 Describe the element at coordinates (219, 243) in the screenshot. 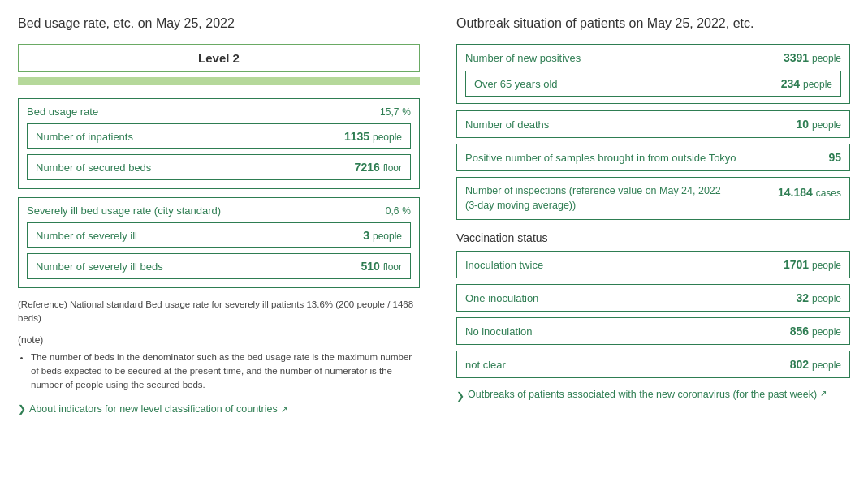

I see `severe-group: Severely ill bed usage rate (city standa…` at that location.